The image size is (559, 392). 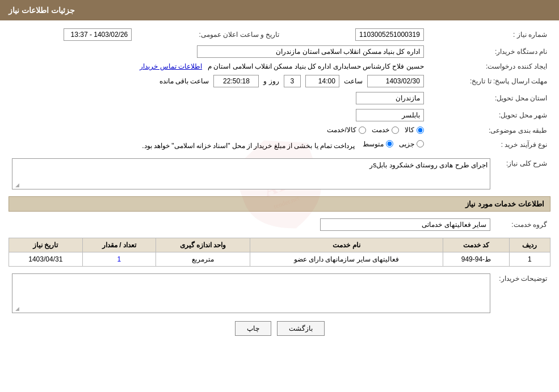 What do you see at coordinates (353, 81) in the screenshot?
I see `deadline-time-label: ساعت` at bounding box center [353, 81].